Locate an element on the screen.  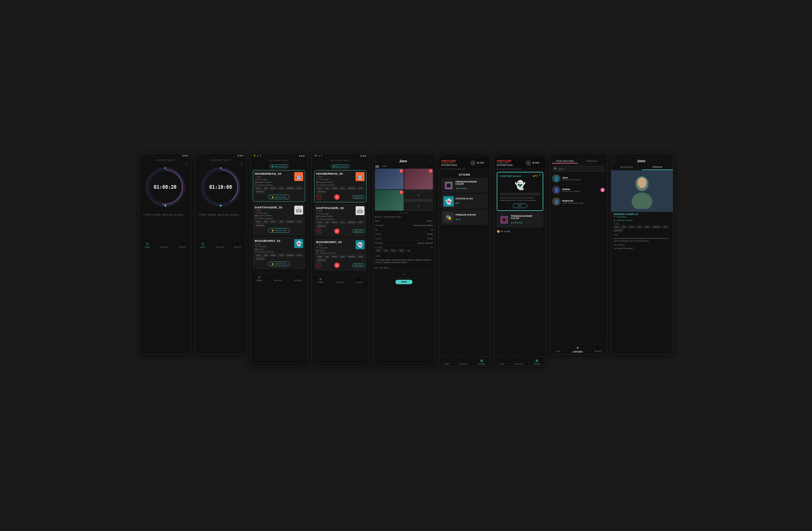
nathan-unread: 1 is located at coordinates (603, 190).